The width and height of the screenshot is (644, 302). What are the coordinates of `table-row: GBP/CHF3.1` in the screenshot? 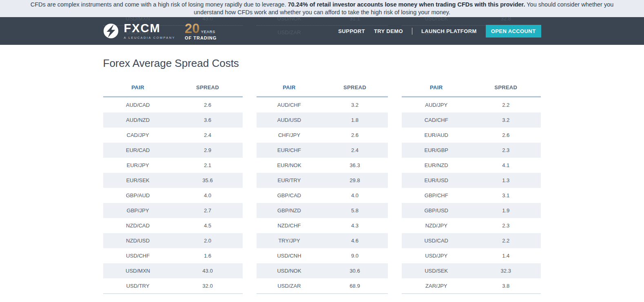 It's located at (471, 196).